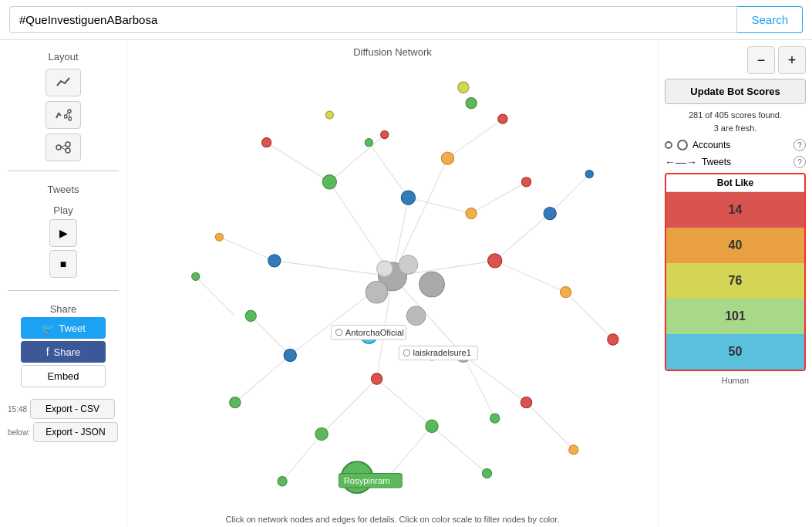 This screenshot has height=527, width=812. What do you see at coordinates (63, 328) in the screenshot?
I see `tweet-button: 🐦 Tweet` at bounding box center [63, 328].